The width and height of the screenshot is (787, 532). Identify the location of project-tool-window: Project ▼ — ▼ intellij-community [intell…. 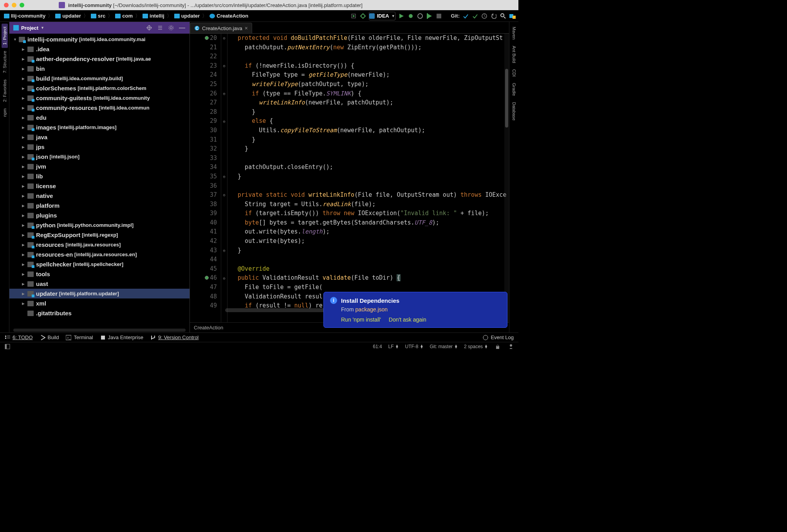
(99, 177).